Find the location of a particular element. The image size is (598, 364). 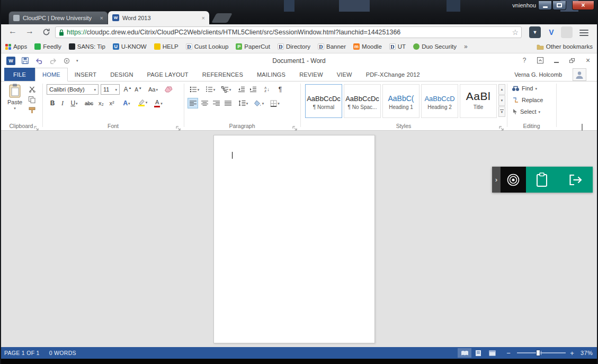

tab-page-layout: PAGE LAYOUT is located at coordinates (168, 74).